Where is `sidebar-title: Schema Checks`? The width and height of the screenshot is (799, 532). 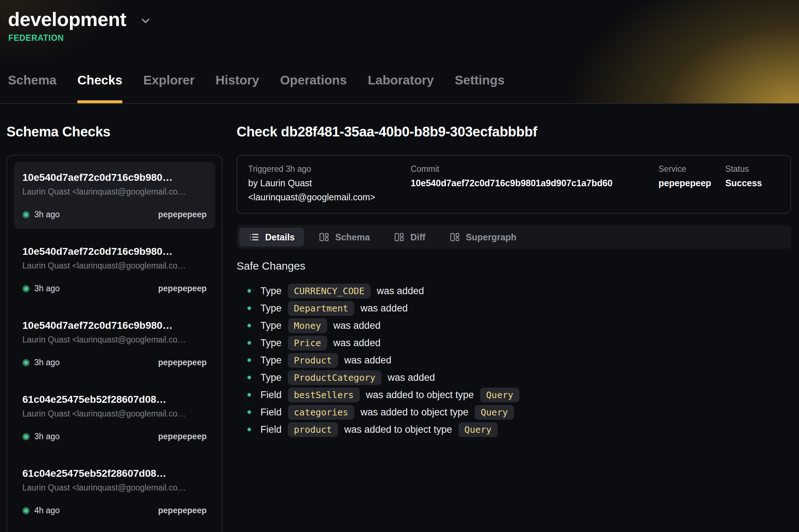
sidebar-title: Schema Checks is located at coordinates (115, 132).